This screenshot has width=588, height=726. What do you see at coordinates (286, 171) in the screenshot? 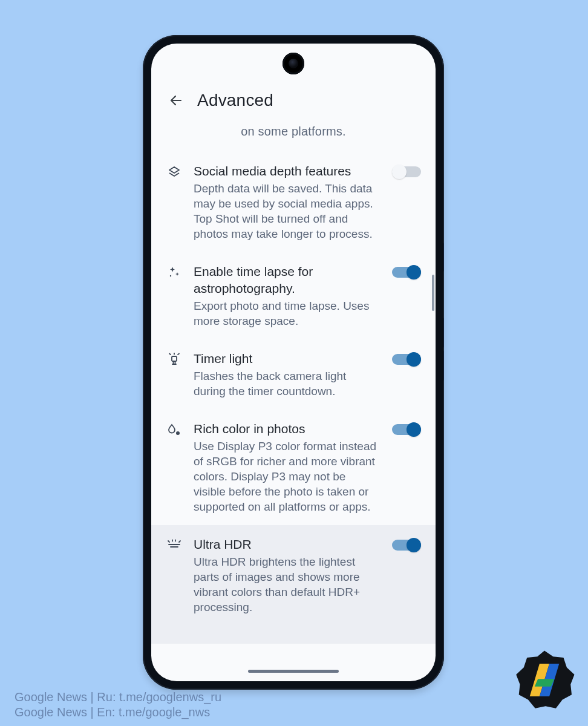
I see `setting-title: Social media depth features` at bounding box center [286, 171].